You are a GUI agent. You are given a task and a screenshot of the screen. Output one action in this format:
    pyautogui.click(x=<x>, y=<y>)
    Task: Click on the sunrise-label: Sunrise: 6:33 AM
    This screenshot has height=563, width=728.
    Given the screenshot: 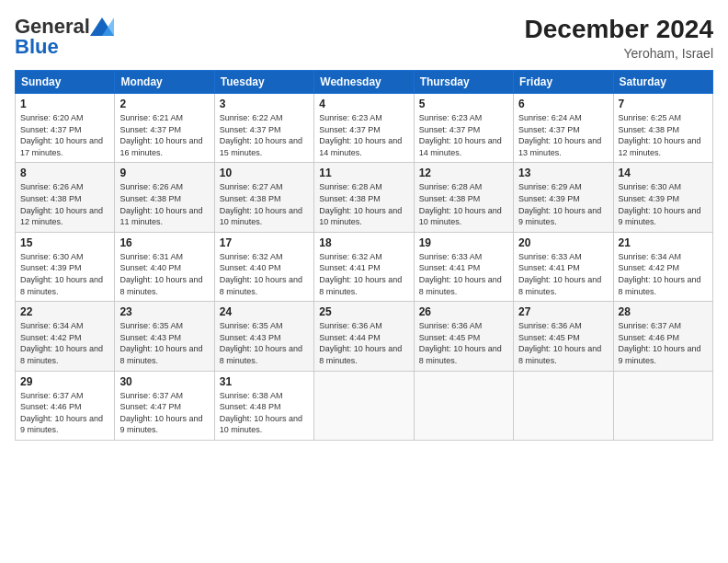 What is the action you would take?
    pyautogui.click(x=550, y=257)
    